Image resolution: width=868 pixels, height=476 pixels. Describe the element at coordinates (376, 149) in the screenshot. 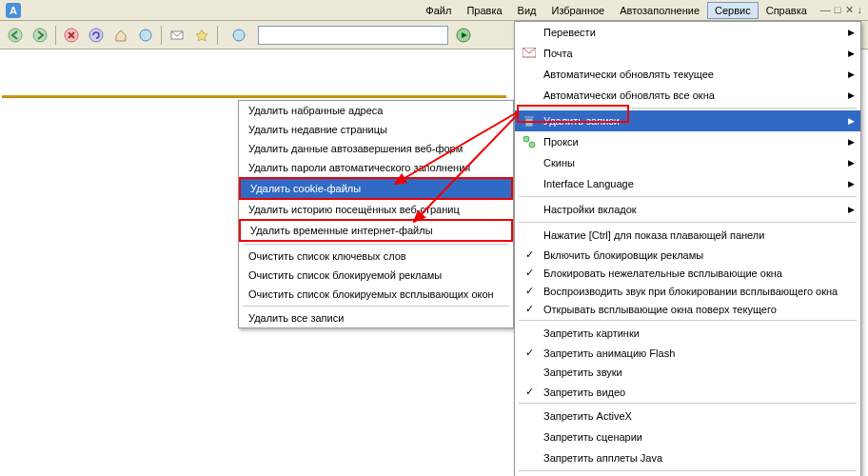

I see `submenu-item: Удалить данные автозавершения веб-форм` at that location.